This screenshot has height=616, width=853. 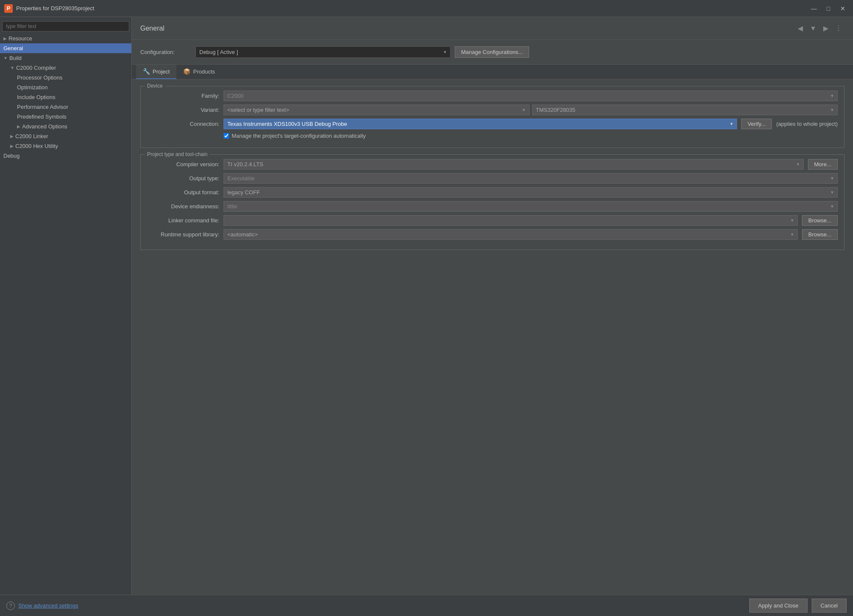 I want to click on arrow-icon-c2000: ▼, so click(x=12, y=68).